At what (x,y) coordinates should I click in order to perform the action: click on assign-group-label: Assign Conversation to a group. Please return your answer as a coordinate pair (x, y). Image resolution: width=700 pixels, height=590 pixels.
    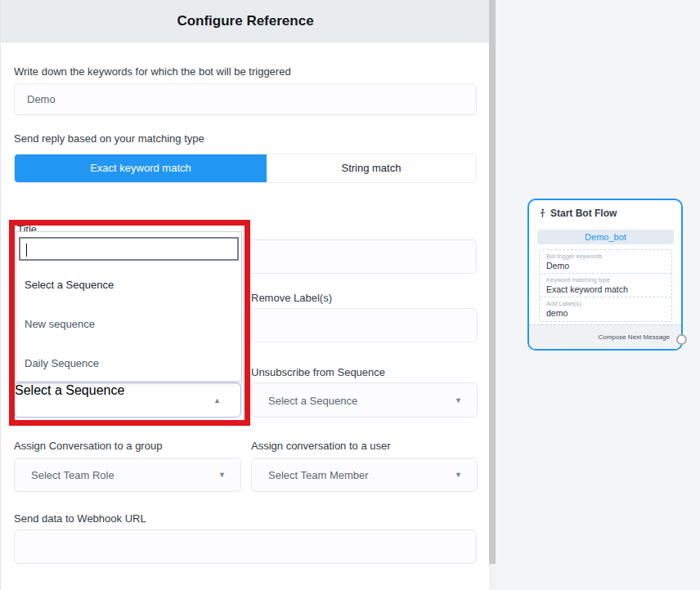
    Looking at the image, I should click on (88, 446).